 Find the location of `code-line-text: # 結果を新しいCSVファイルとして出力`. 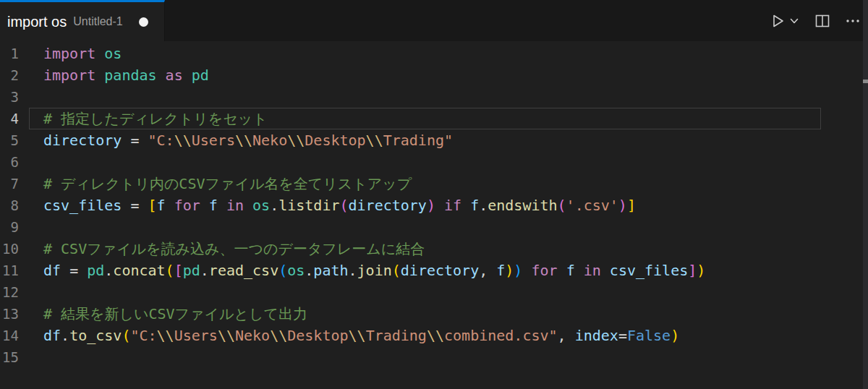

code-line-text: # 結果を新しいCSVファイルとして出力 is located at coordinates (175, 314).